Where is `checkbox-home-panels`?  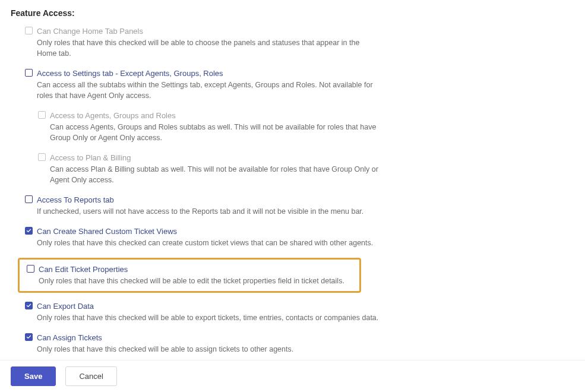
checkbox-home-panels is located at coordinates (29, 31).